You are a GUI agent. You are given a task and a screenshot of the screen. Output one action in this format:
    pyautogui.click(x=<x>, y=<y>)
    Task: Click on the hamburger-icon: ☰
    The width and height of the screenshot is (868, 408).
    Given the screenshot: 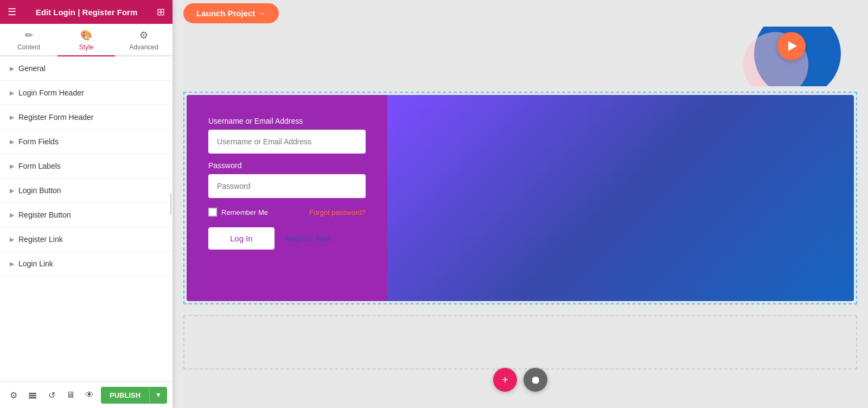 What is the action you would take?
    pyautogui.click(x=12, y=12)
    